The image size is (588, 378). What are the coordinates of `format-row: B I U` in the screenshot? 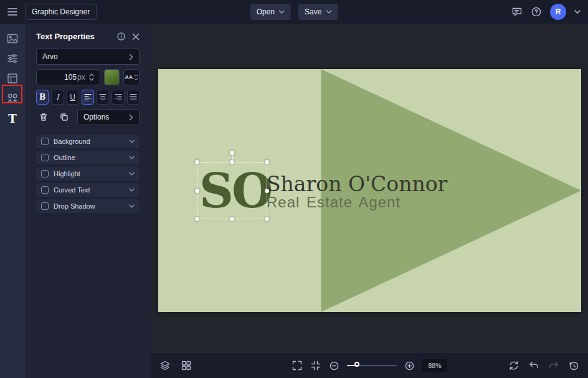 It's located at (88, 97).